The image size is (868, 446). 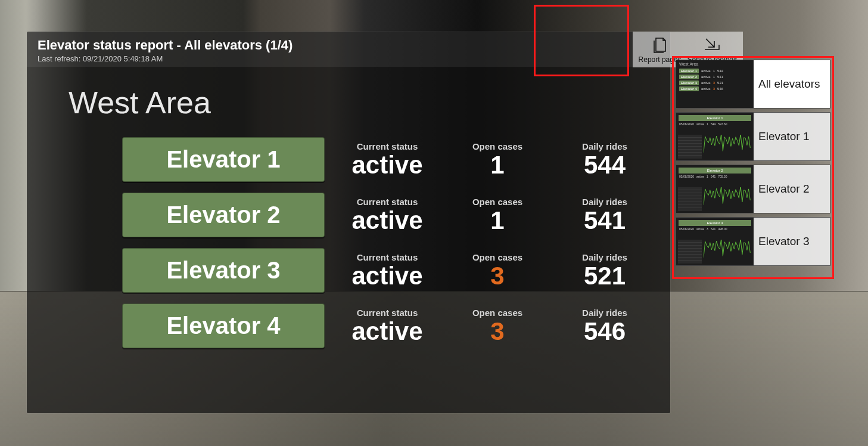 I want to click on daily-rides-value: 541, so click(x=605, y=221).